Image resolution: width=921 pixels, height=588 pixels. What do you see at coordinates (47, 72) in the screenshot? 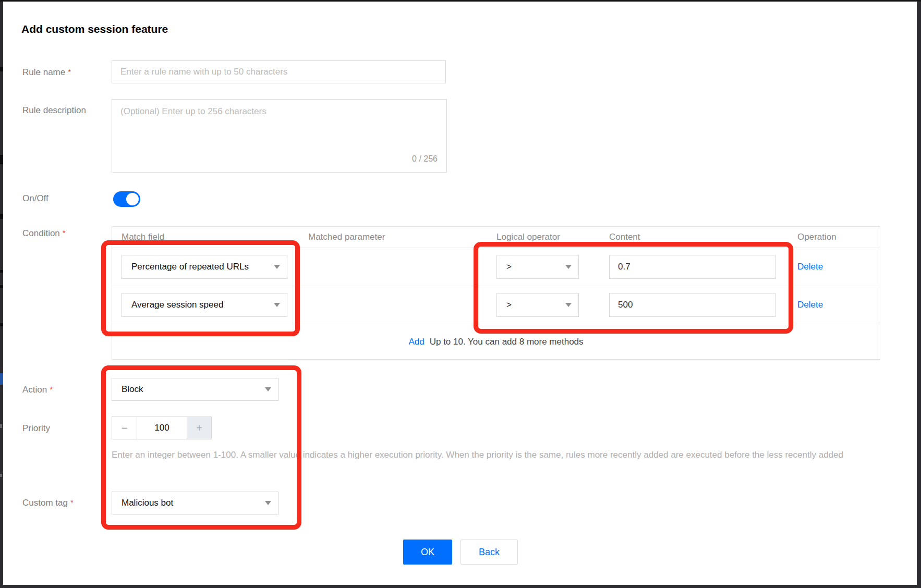
I see `rule-name-label: Rule name*` at bounding box center [47, 72].